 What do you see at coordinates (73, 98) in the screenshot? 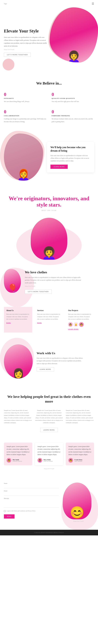
I see `believe-item-quality: 0 QUALITY OVER QUANTITY You only need th…` at bounding box center [73, 98].